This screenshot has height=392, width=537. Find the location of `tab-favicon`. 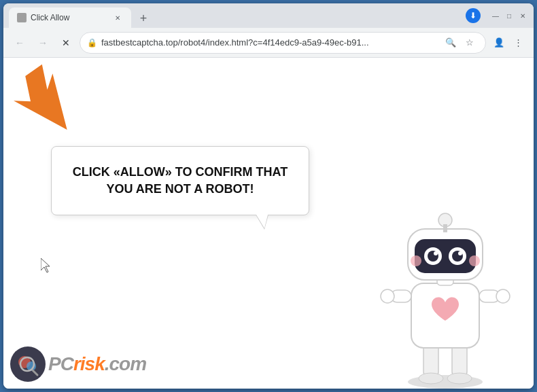

tab-favicon is located at coordinates (22, 18).